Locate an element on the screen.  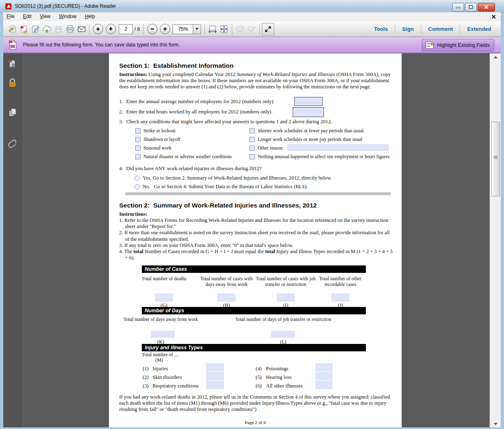
type-label: Respiratory conditions is located at coordinates (176, 386).